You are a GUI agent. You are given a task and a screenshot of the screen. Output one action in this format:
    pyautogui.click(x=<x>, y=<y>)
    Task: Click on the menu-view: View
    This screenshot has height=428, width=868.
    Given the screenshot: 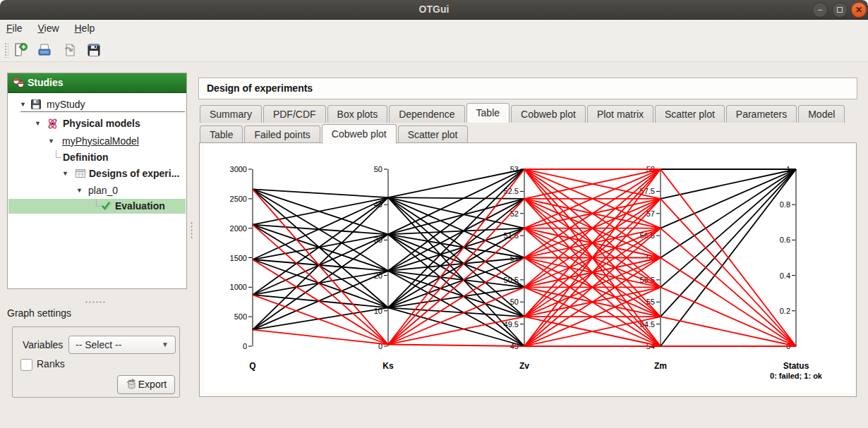 What is the action you would take?
    pyautogui.click(x=48, y=28)
    